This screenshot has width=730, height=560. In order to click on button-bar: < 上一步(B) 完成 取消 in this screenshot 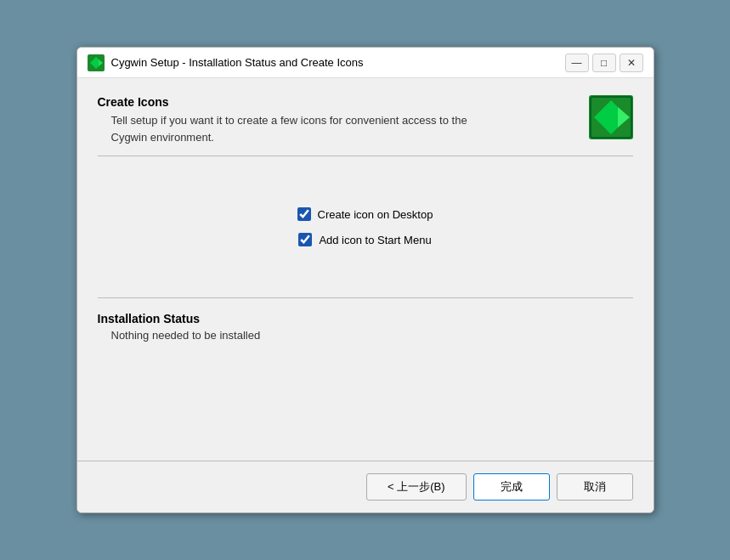, I will do `click(365, 487)`.